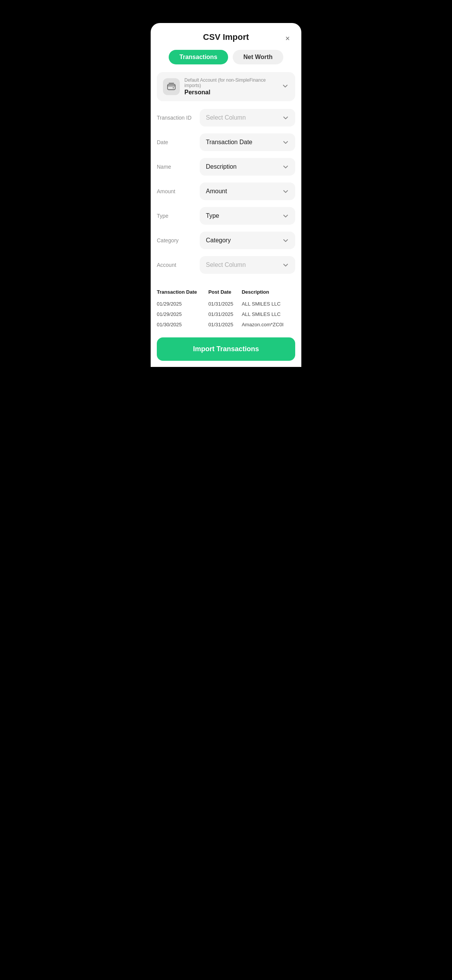 This screenshot has height=980, width=452. Describe the element at coordinates (226, 191) in the screenshot. I see `fields-section: Transaction ID Select Column Date Transa…` at that location.